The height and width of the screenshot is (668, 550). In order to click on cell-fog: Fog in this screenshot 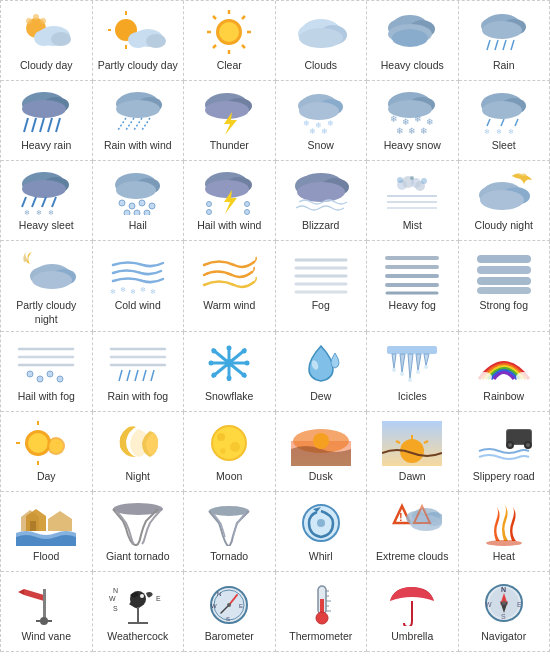, I will do `click(322, 286)`.